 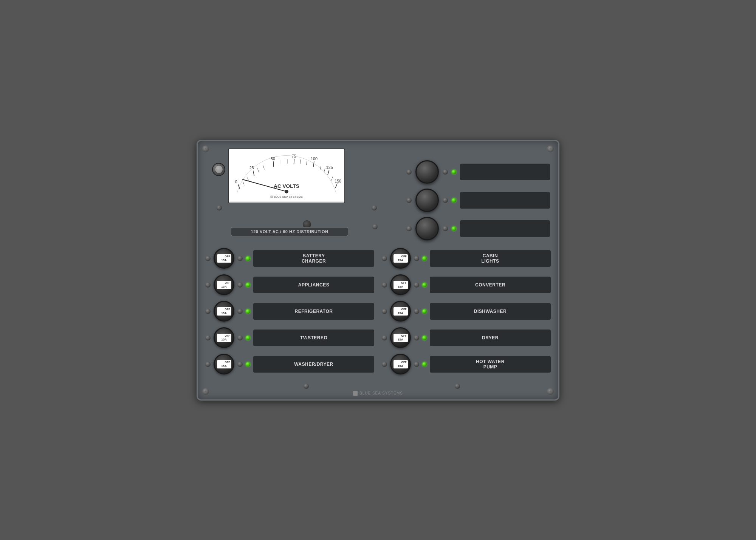 I want to click on screw-cv-right, so click(x=417, y=285).